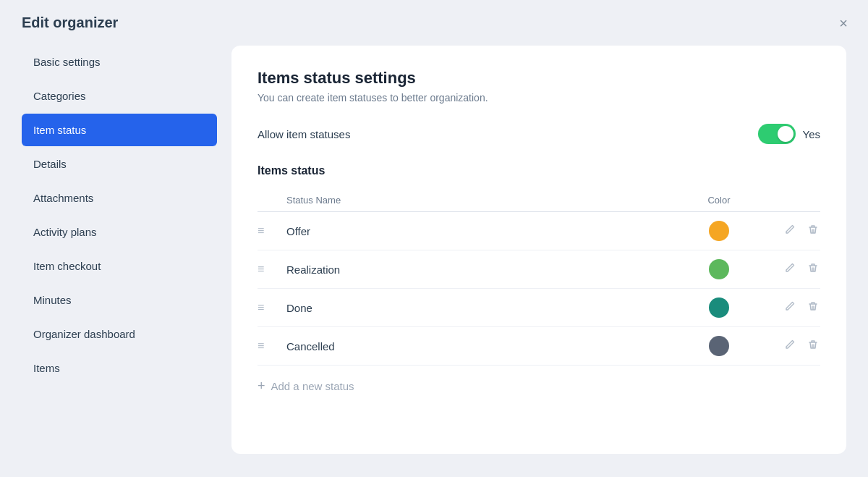  I want to click on row-actions-cancelled, so click(791, 346).